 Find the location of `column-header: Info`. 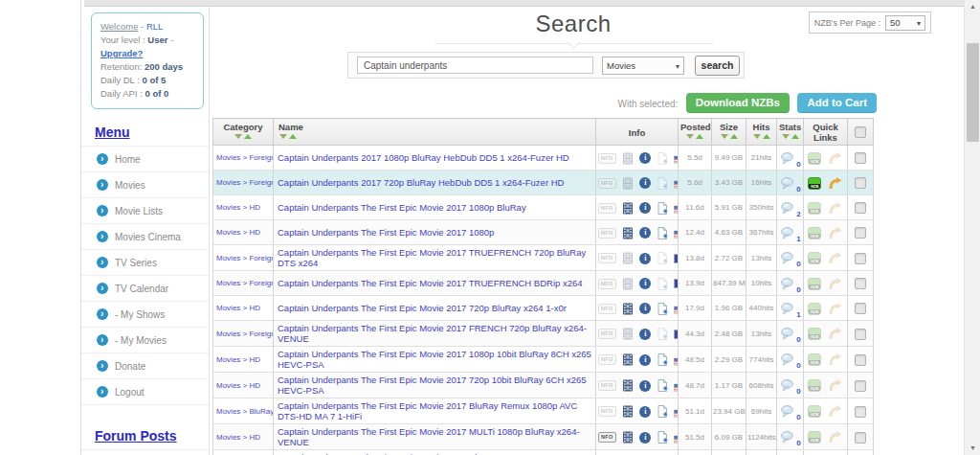

column-header: Info is located at coordinates (637, 132).